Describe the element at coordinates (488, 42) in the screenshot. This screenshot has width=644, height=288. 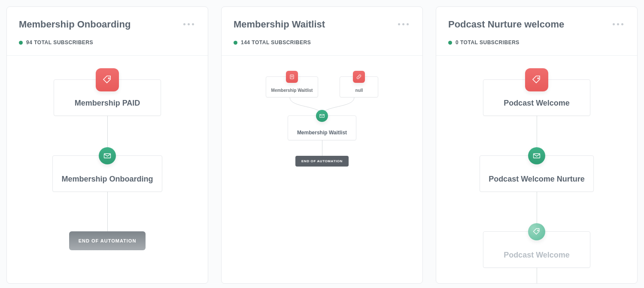
I see `subscribers-text: 0 TOTAL SUBSCRIBERS` at that location.